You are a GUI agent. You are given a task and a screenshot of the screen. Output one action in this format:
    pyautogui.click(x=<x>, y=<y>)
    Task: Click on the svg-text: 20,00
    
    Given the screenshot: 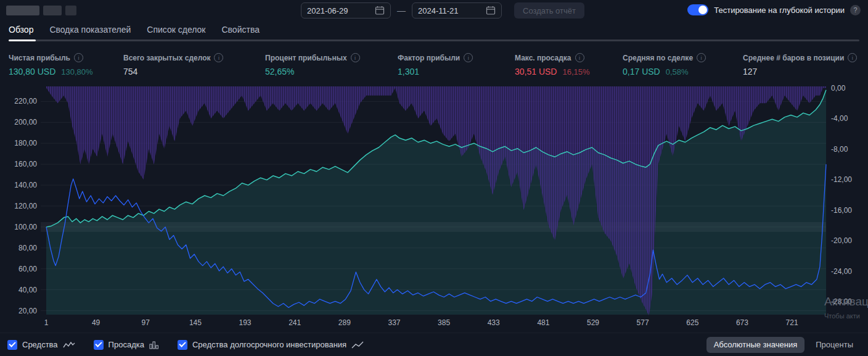 What is the action you would take?
    pyautogui.click(x=28, y=311)
    